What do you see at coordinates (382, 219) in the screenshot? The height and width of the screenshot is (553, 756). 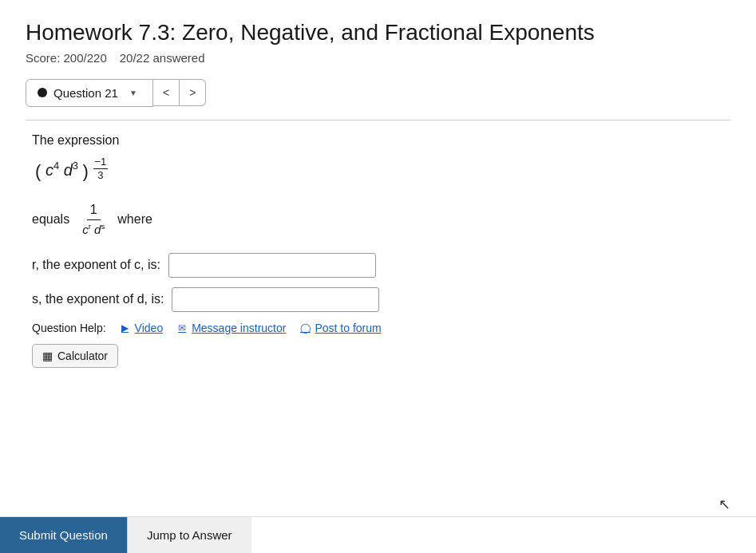 I see `equals-row: equals 1 cr ds where` at bounding box center [382, 219].